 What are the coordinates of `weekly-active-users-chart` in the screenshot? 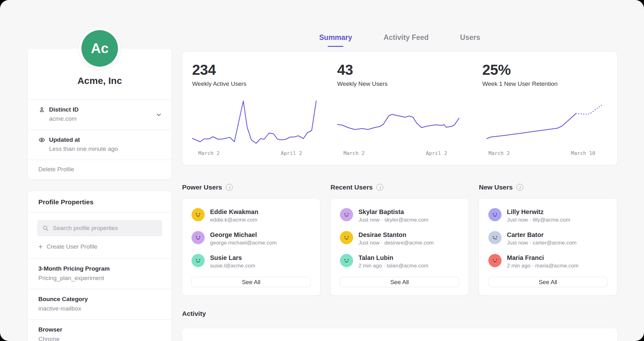 It's located at (255, 122).